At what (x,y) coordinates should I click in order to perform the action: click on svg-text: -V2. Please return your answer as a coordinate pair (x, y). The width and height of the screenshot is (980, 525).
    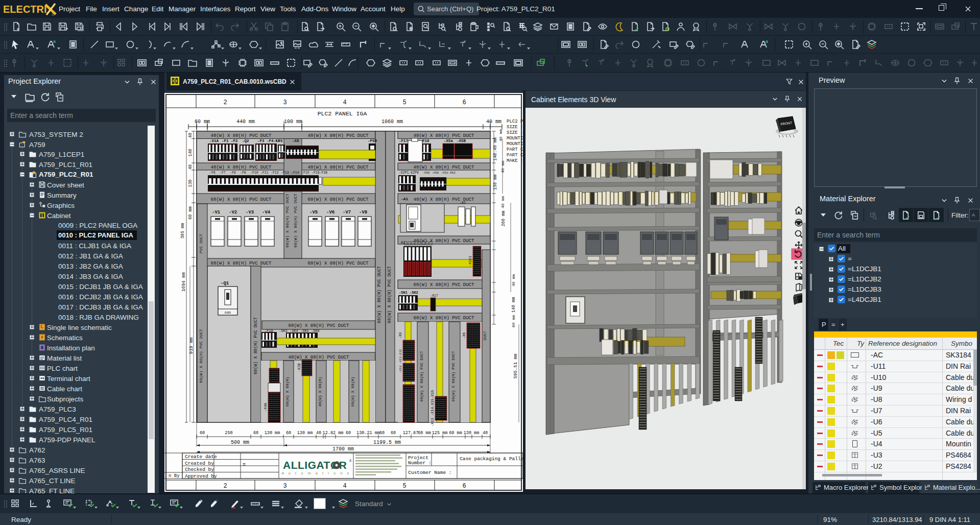
    Looking at the image, I should click on (233, 212).